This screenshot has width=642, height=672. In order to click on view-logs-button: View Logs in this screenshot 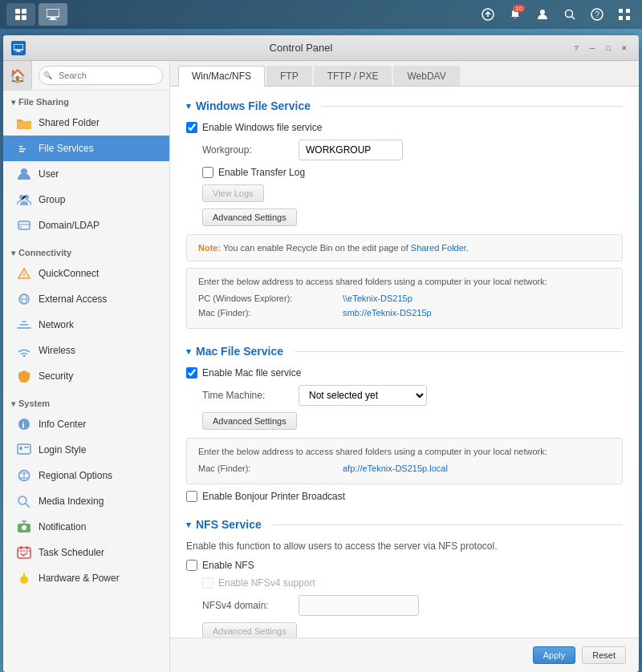, I will do `click(233, 193)`.